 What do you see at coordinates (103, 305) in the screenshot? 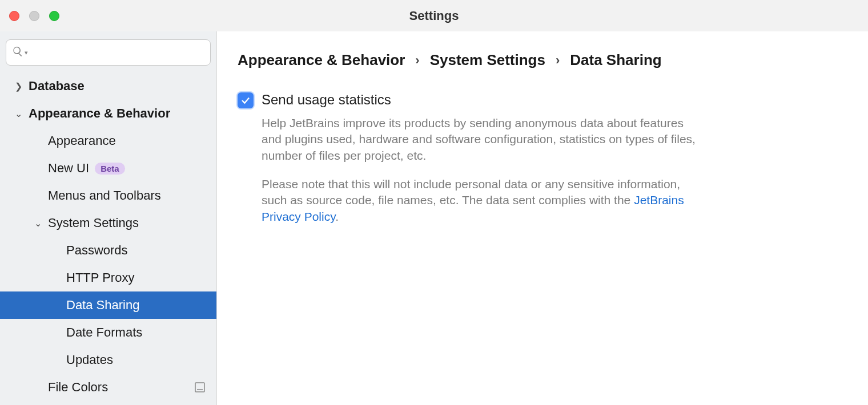
I see `tree-label: Data Sharing` at bounding box center [103, 305].